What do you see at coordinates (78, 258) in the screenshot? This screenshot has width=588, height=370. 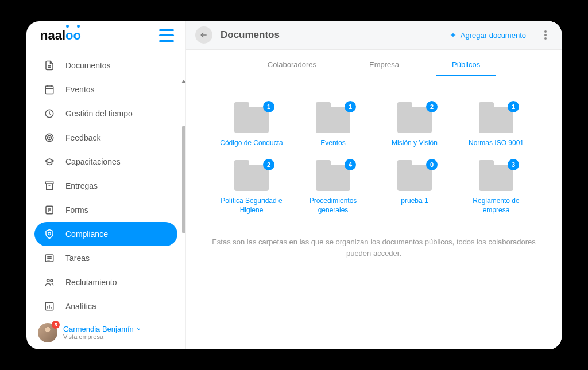 I see `nav-label: Tareas` at bounding box center [78, 258].